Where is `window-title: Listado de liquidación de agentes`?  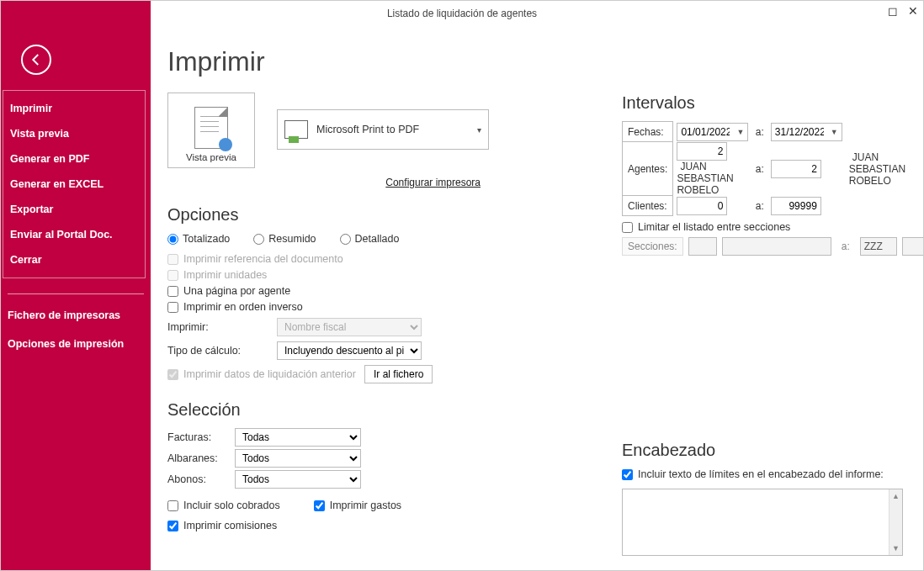 window-title: Listado de liquidación de agentes is located at coordinates (462, 13).